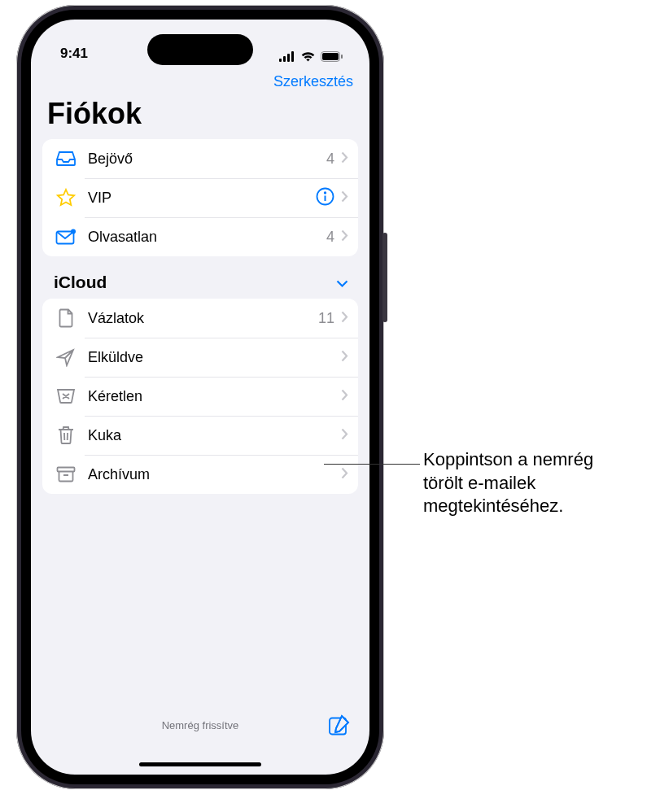  I want to click on section-title: iCloud, so click(80, 282).